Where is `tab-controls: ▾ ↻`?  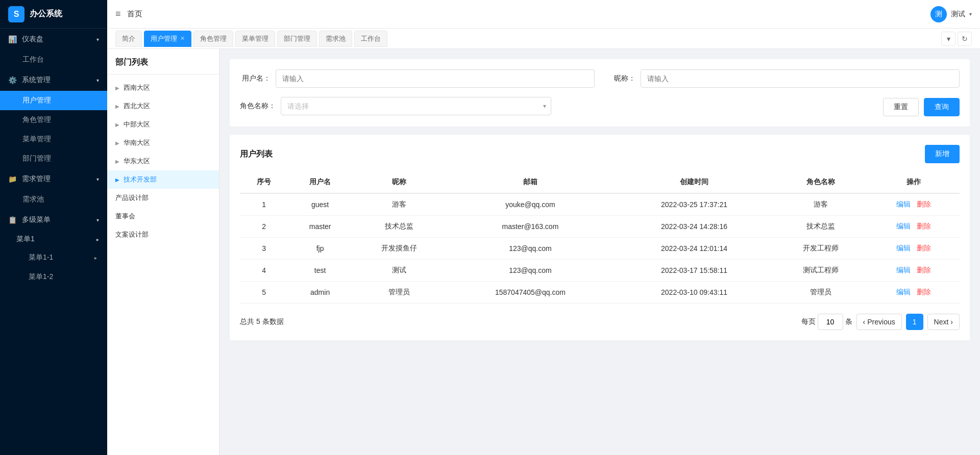
tab-controls: ▾ ↻ is located at coordinates (957, 39).